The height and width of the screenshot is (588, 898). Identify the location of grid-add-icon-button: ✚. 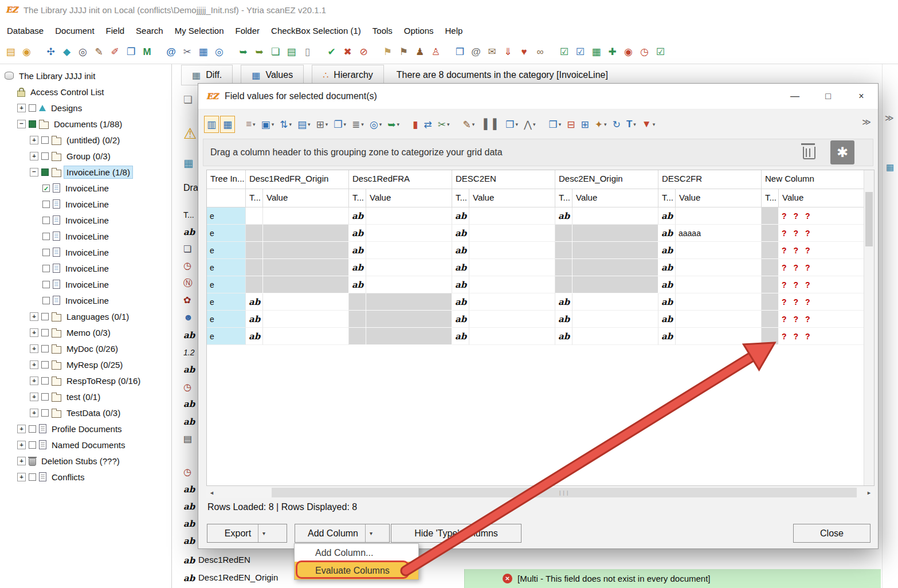
(612, 52).